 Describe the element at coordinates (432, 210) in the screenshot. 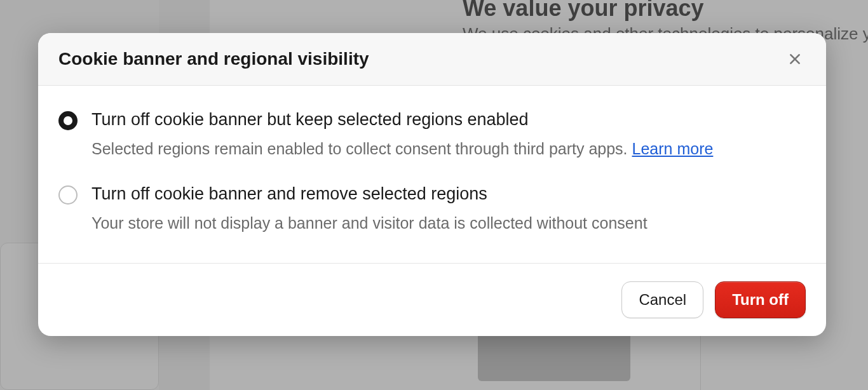

I see `option-remove-regions: Turn off cookie banner and remove select…` at that location.